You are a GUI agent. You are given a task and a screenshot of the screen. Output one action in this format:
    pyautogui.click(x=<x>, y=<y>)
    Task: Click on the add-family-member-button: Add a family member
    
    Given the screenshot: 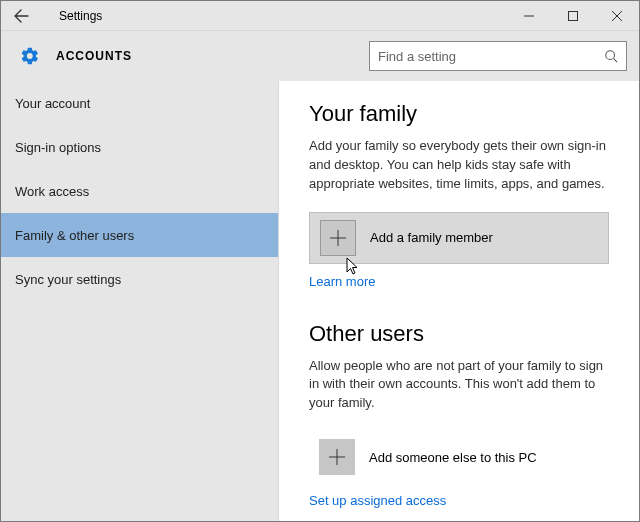 What is the action you would take?
    pyautogui.click(x=459, y=238)
    